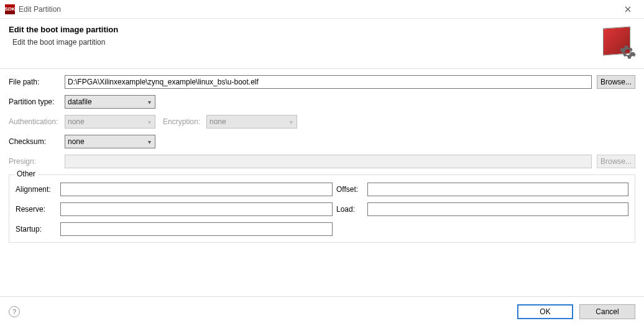 The width and height of the screenshot is (644, 326). I want to click on authentication-value: none, so click(76, 122).